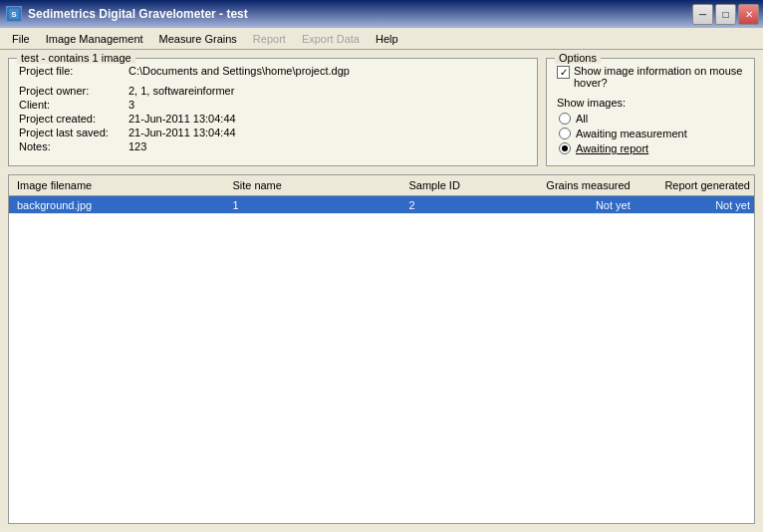  I want to click on svg-text: S, so click(14, 14).